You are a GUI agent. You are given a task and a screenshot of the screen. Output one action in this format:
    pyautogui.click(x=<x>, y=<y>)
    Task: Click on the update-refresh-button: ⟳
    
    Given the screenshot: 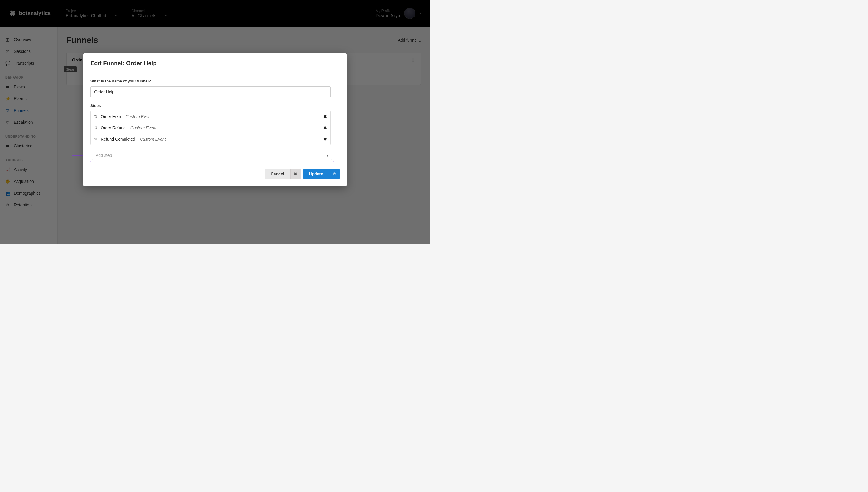 What is the action you would take?
    pyautogui.click(x=334, y=174)
    